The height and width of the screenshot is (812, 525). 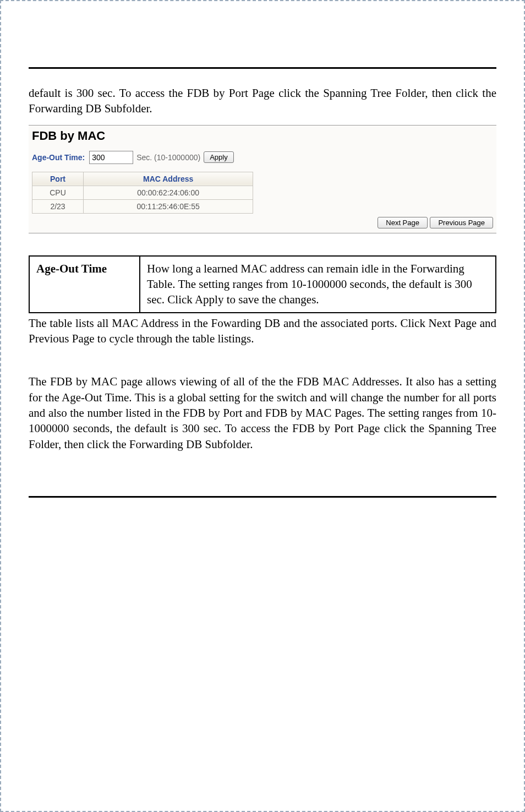 I want to click on table-row: Age-Out Time How long a learned MAC addr…, so click(x=262, y=284).